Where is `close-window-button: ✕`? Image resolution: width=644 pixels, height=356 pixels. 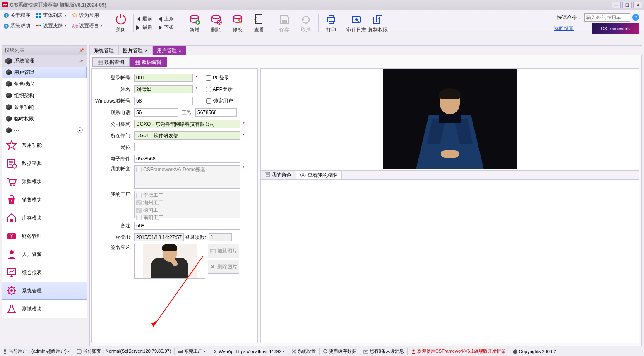
close-window-button: ✕ is located at coordinates (638, 5).